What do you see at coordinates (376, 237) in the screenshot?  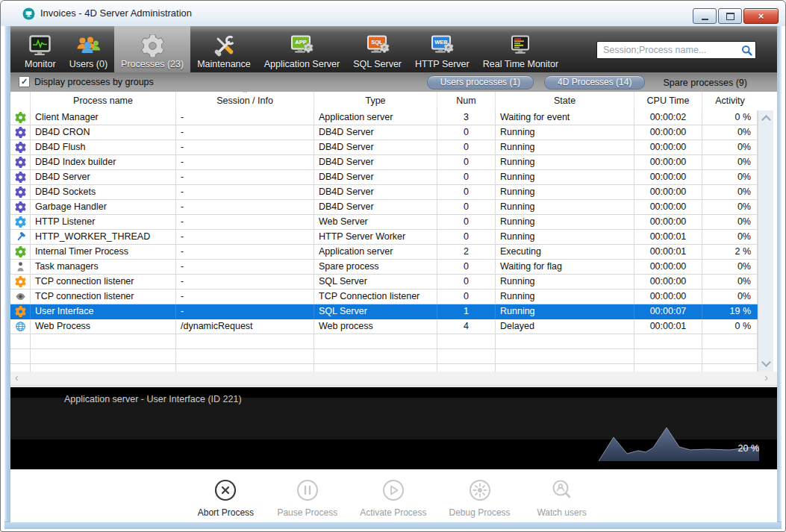 I see `process-type: HTTP Server Worker` at bounding box center [376, 237].